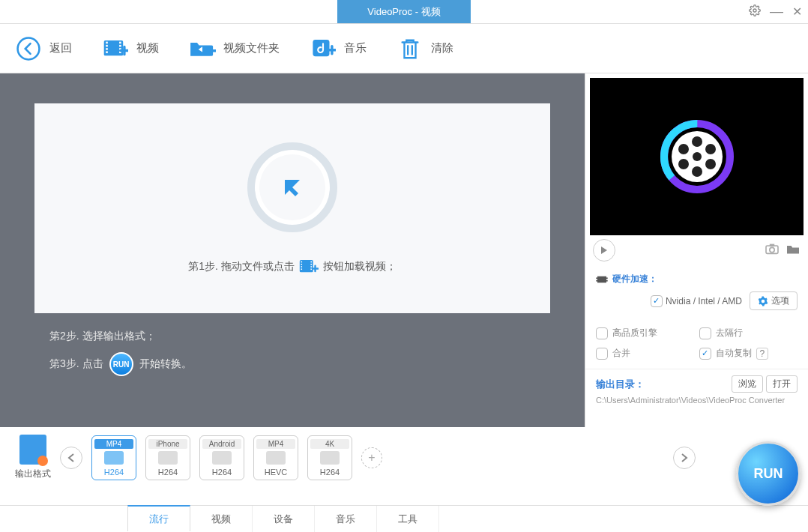 This screenshot has height=532, width=808. I want to click on format-top: 4K, so click(330, 444).